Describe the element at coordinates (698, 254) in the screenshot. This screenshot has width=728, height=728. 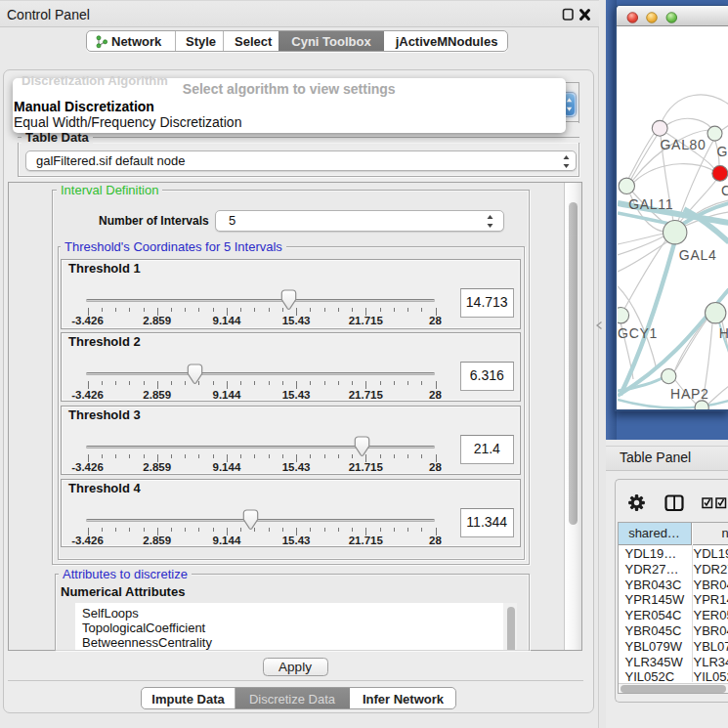
I see `svg-text: GAL4` at that location.